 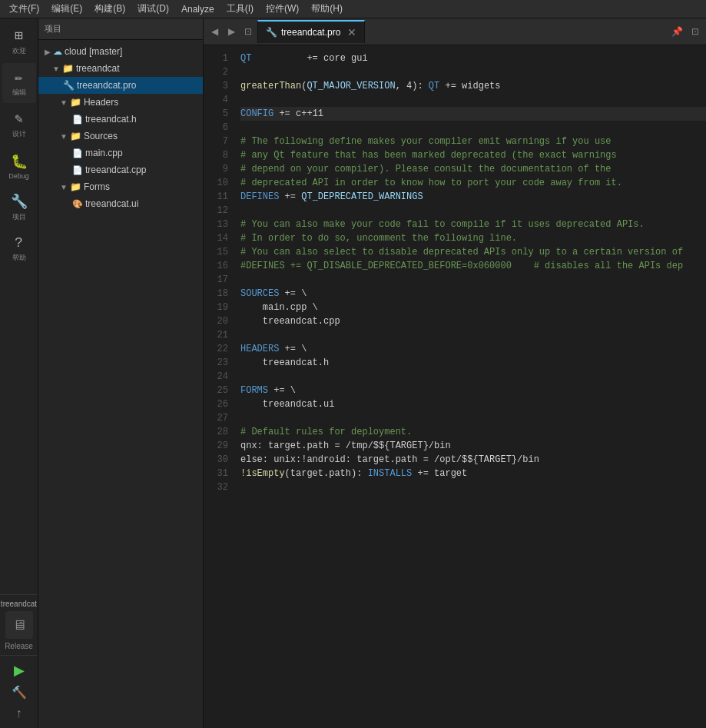 What do you see at coordinates (257, 114) in the screenshot?
I see `token-kw: CONFIG` at bounding box center [257, 114].